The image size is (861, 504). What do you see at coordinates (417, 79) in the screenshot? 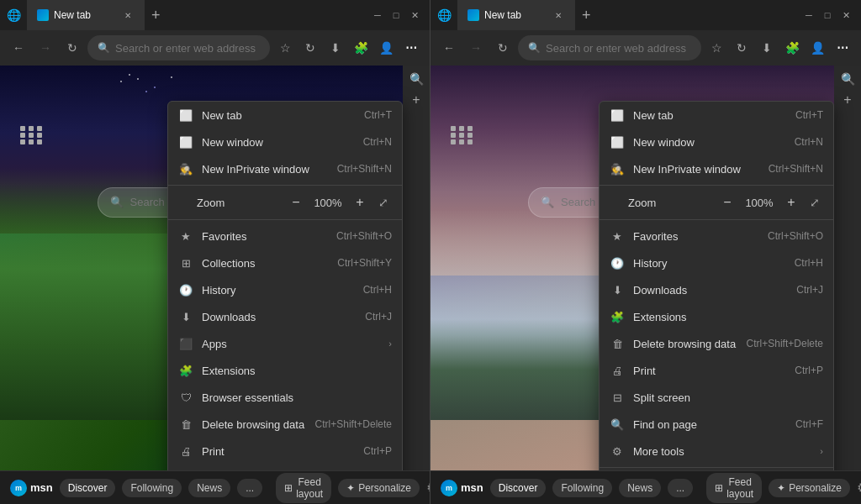
I see `left-sidebar-search: 🔍` at bounding box center [417, 79].